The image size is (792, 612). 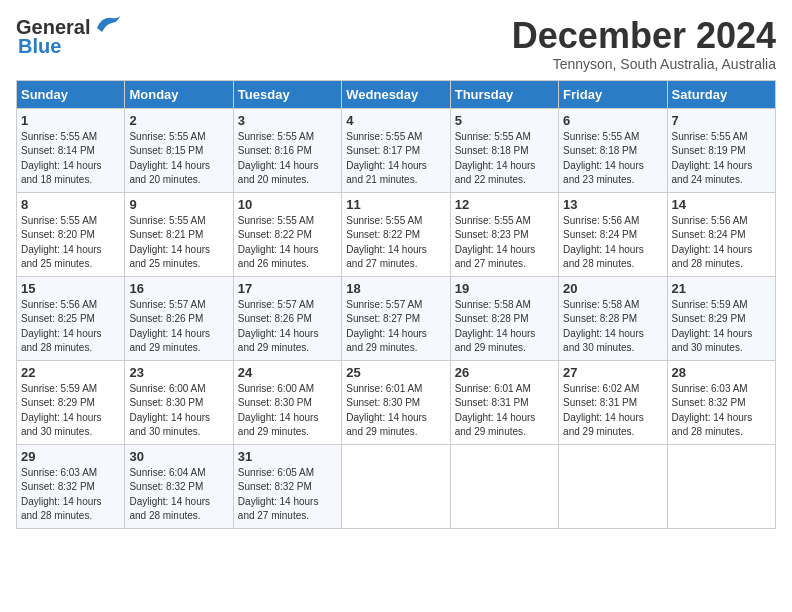 I want to click on day-number: 25, so click(x=396, y=372).